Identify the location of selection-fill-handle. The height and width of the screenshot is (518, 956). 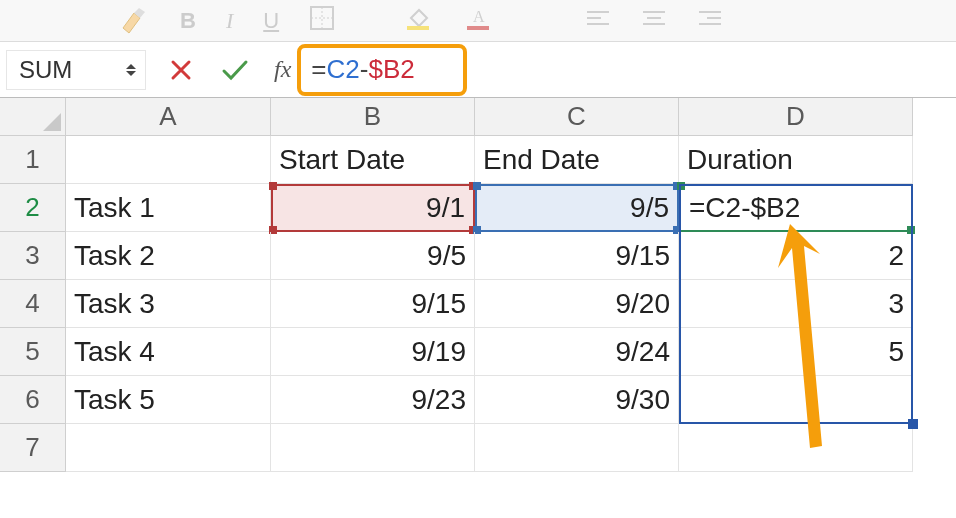
(913, 424).